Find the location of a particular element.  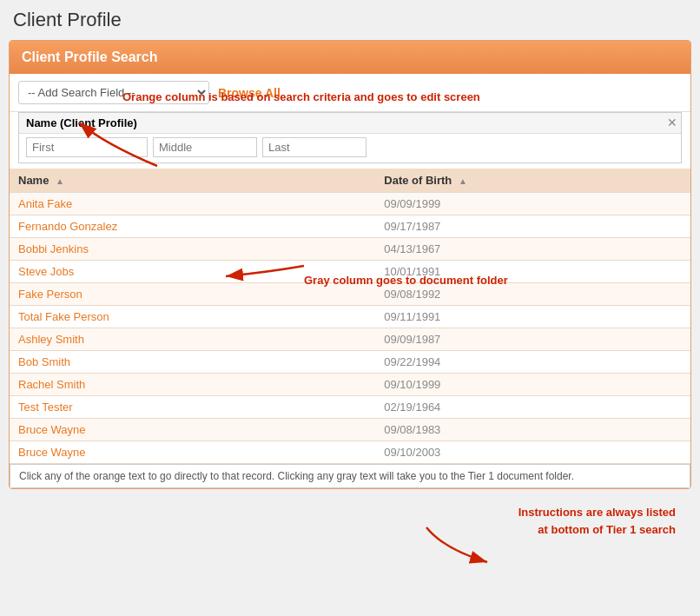

table-cell-dob: 04/13/1967 is located at coordinates (533, 249).